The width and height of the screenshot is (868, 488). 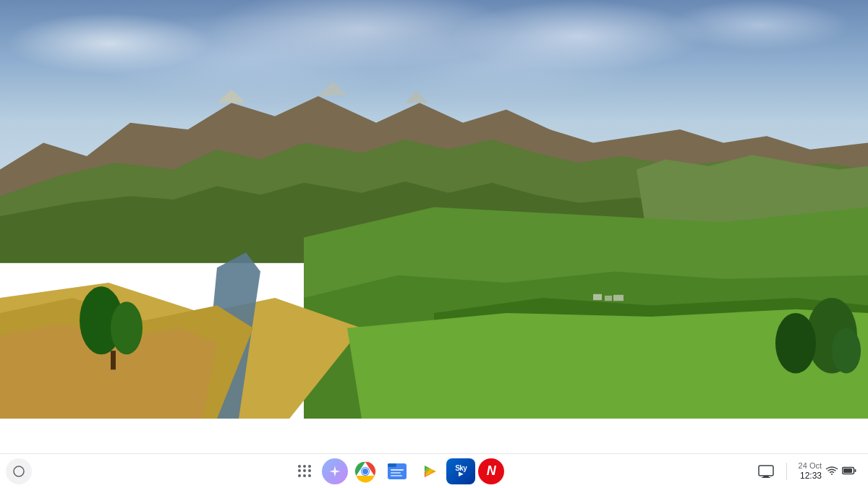 I want to click on status-area: 24 Oct 12:33, so click(x=827, y=471).